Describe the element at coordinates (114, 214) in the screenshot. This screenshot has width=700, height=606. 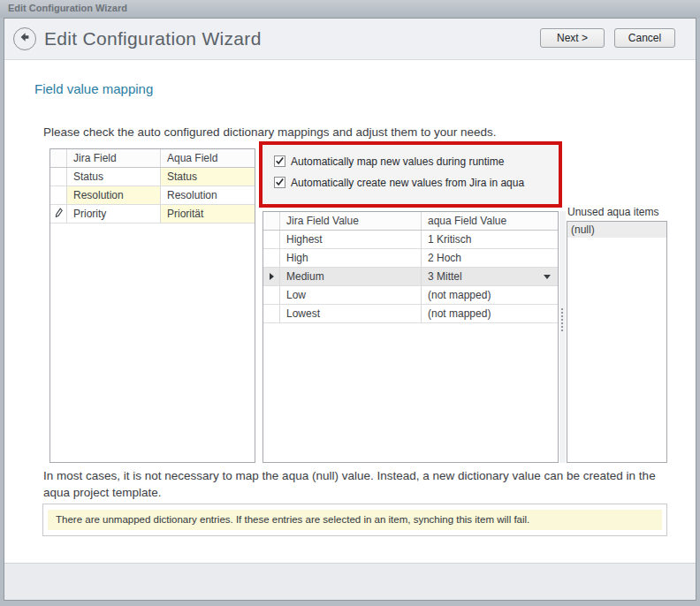
I see `jira-field-cell: Priority` at that location.